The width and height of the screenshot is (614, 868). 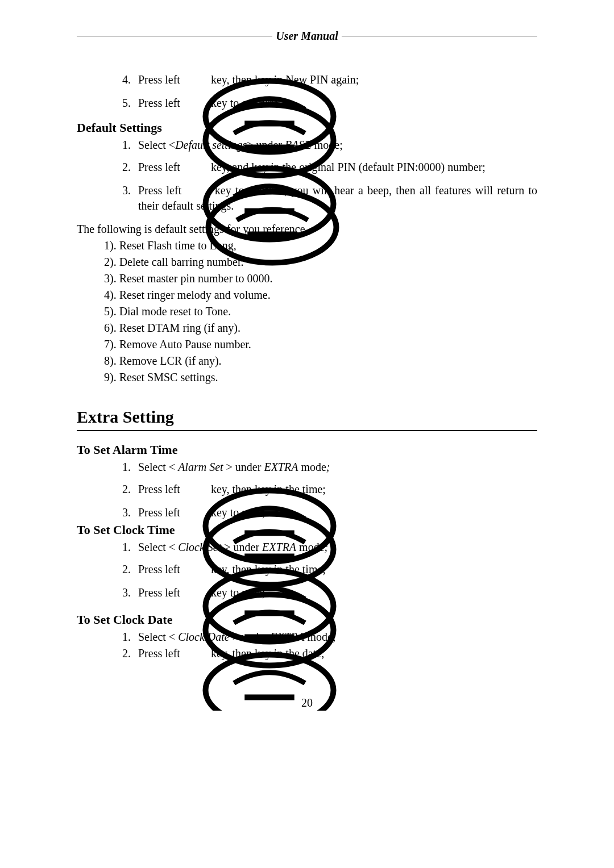 What do you see at coordinates (307, 229) in the screenshot?
I see `defaults-intro: The following is default settings for yo…` at bounding box center [307, 229].